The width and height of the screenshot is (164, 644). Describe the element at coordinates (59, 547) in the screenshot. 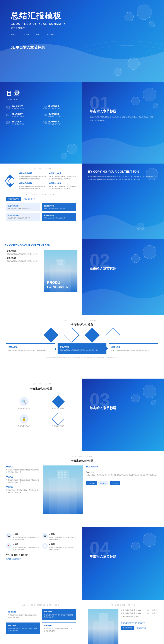

I see `slide8-item-4: ✉️ 小标题 单击此处添加单击此处添加单击此处添加单击此处添加` at that location.